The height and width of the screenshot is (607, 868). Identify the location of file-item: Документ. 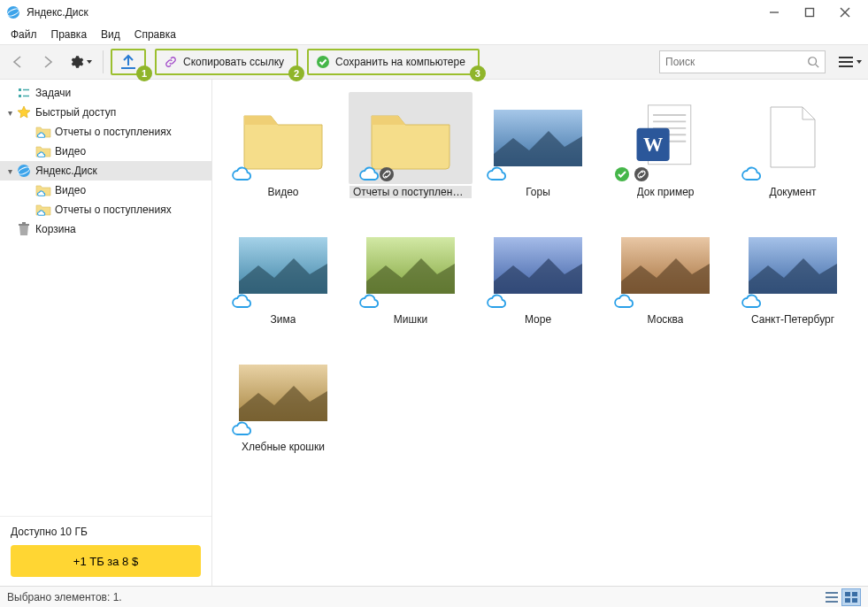
(793, 145).